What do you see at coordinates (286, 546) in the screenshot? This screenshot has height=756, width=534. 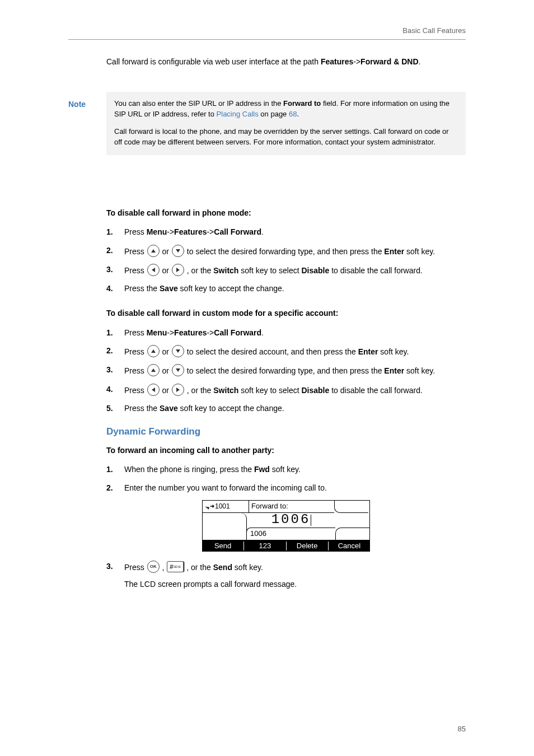 I see `lcd-softkey-bar: Send 123 Delete Cancel` at bounding box center [286, 546].